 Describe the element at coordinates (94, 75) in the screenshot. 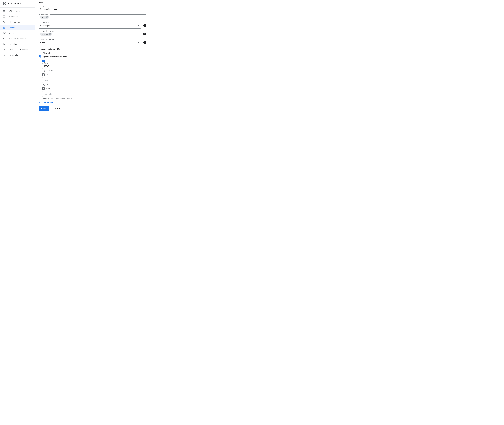

I see `udp-checkbox-row: UDP` at that location.